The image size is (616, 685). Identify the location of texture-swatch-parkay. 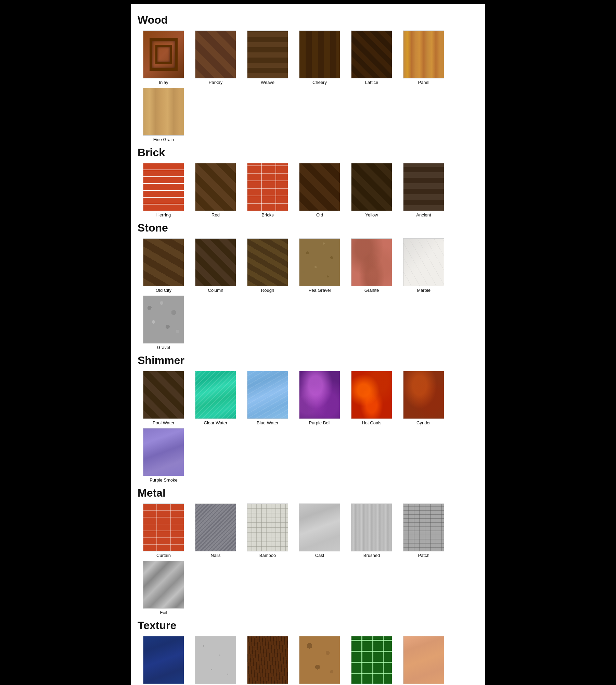
(216, 54).